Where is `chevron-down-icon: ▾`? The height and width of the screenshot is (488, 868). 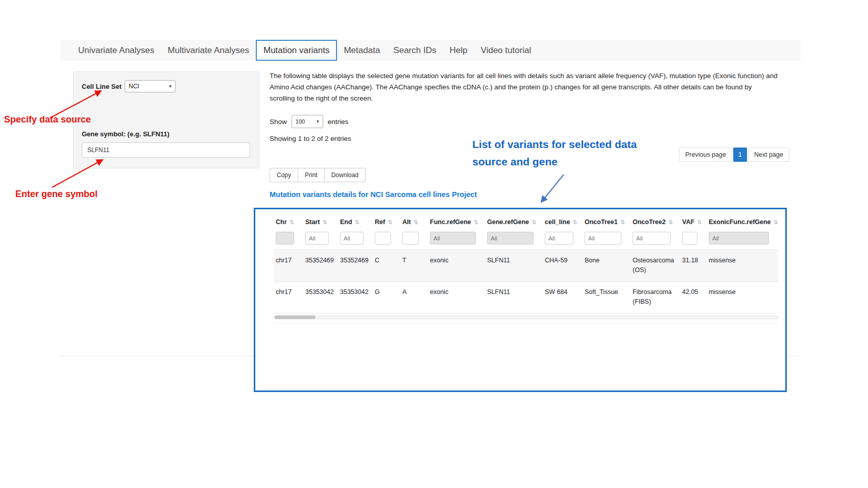 chevron-down-icon: ▾ is located at coordinates (318, 121).